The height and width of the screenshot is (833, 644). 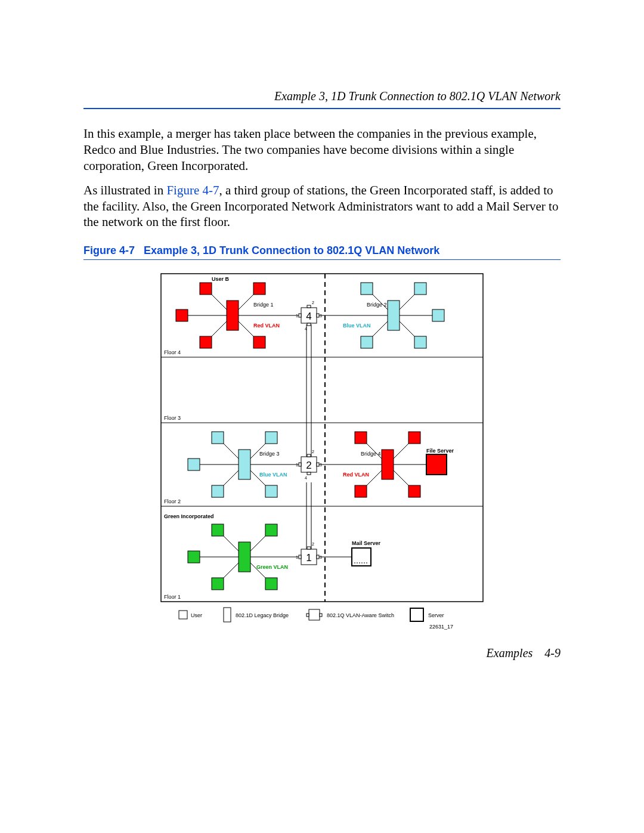 I want to click on floor1-label: Floor 1, so click(x=172, y=597).